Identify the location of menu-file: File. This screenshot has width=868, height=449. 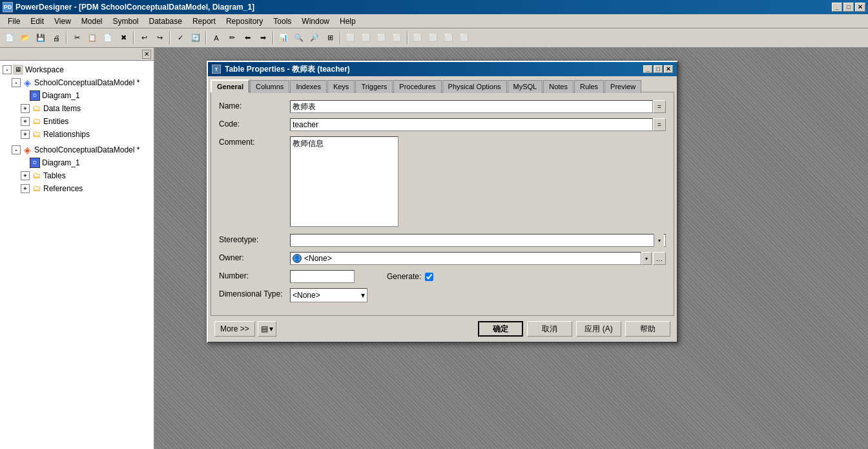
(14, 21).